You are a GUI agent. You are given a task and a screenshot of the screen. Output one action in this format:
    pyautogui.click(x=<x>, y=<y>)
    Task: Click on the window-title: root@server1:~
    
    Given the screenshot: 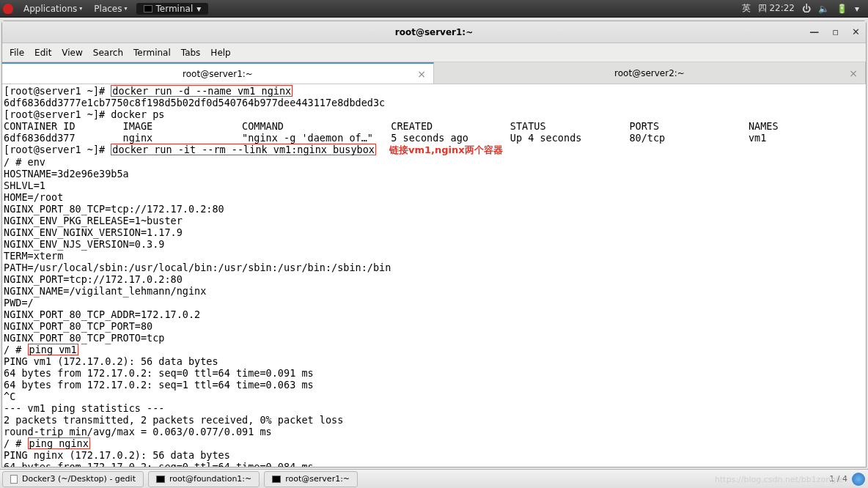 What is the action you would take?
    pyautogui.click(x=434, y=32)
    